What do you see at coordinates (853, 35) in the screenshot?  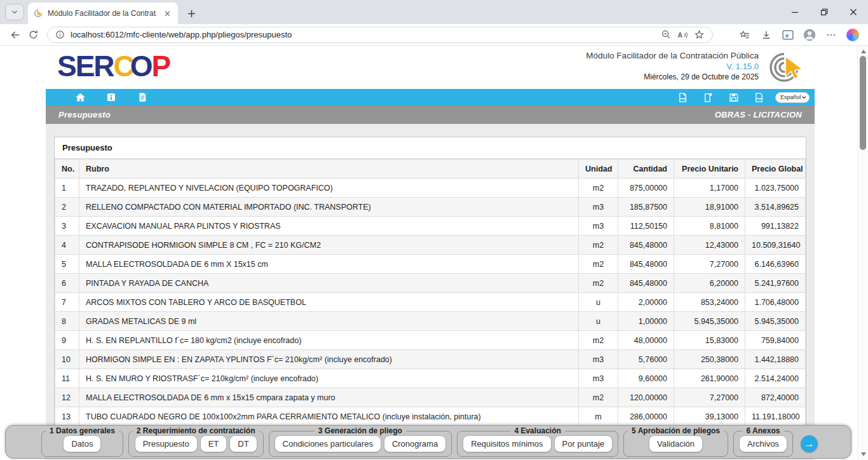 I see `copilot-button` at bounding box center [853, 35].